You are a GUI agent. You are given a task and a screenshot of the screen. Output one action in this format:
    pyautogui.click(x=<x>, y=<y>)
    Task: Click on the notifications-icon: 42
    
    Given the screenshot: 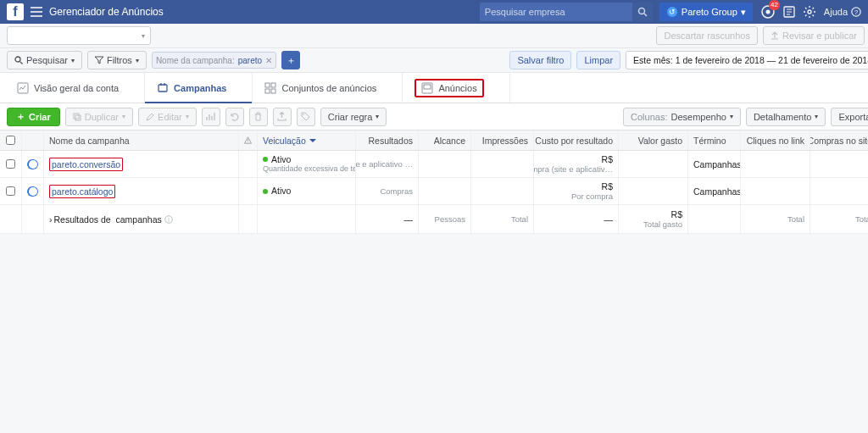 What is the action you would take?
    pyautogui.click(x=768, y=12)
    